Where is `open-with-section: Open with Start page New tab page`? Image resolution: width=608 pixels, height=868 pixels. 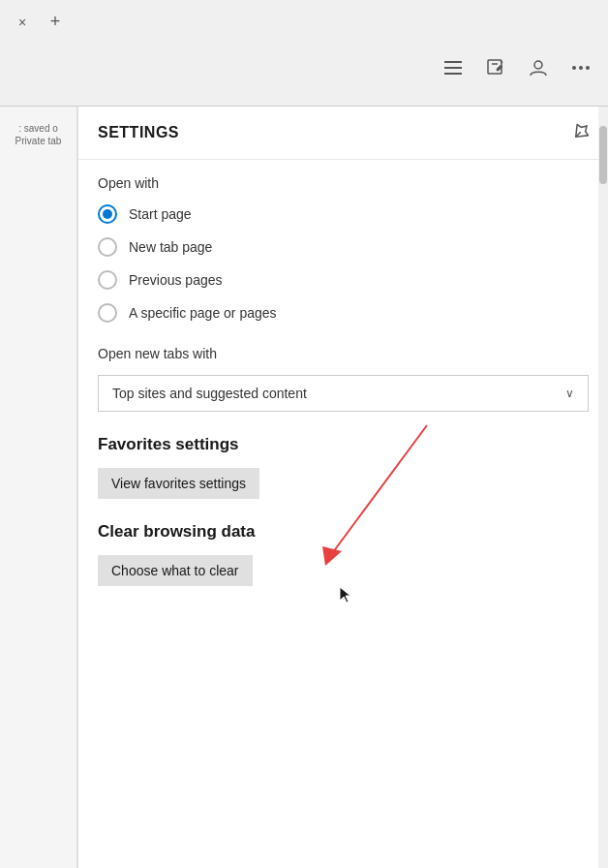 open-with-section: Open with Start page New tab page is located at coordinates (343, 249).